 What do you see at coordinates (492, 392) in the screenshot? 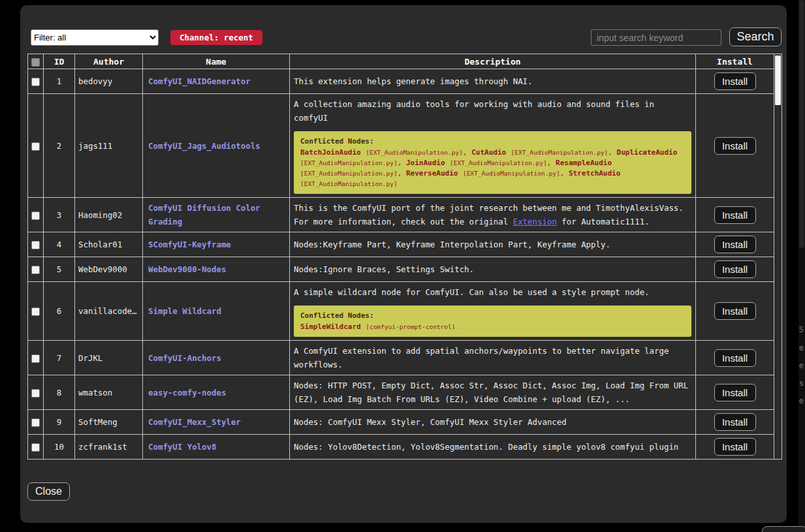
I see `description-text: Nodes: HTTP POST, Empty Dict, Assoc Str,…` at bounding box center [492, 392].